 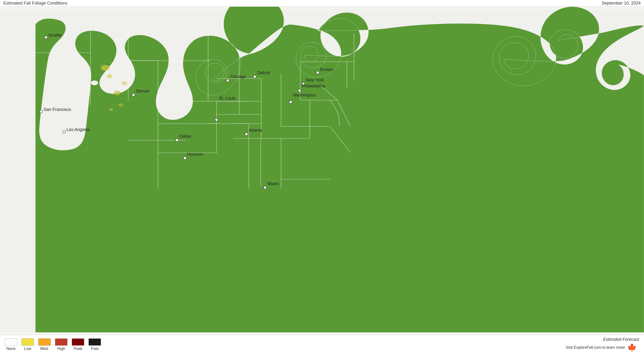 I want to click on city-dot-dallas, so click(x=177, y=140).